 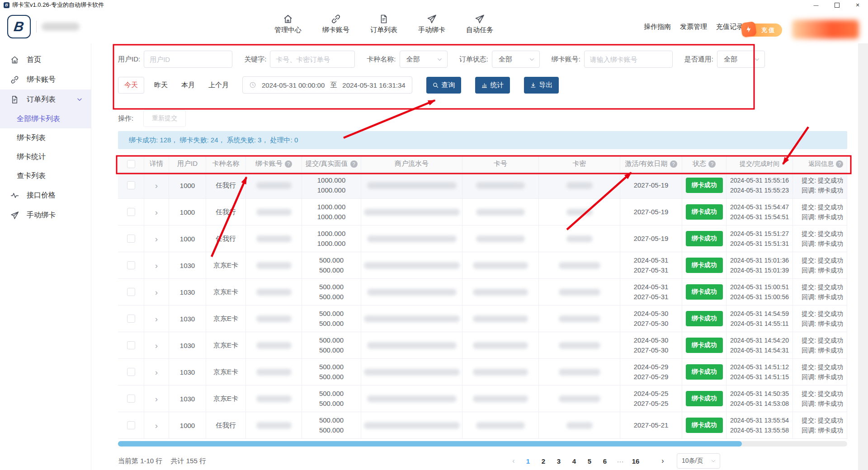 I want to click on horizontal-scrollbar, so click(x=483, y=444).